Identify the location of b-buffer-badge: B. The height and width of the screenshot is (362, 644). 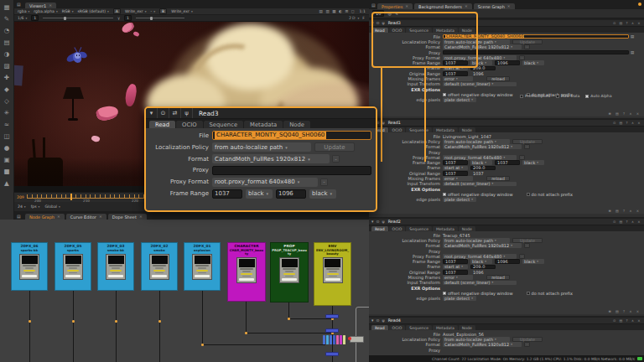
(163, 12).